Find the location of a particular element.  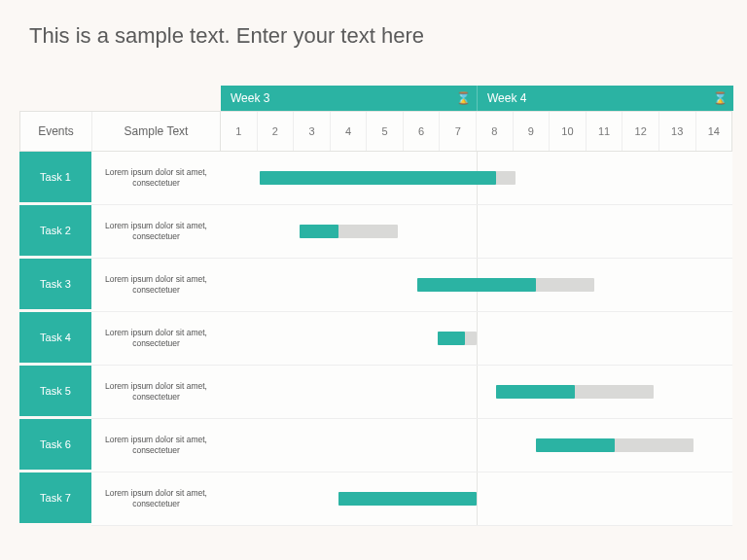

day-cell: 5 is located at coordinates (384, 131).